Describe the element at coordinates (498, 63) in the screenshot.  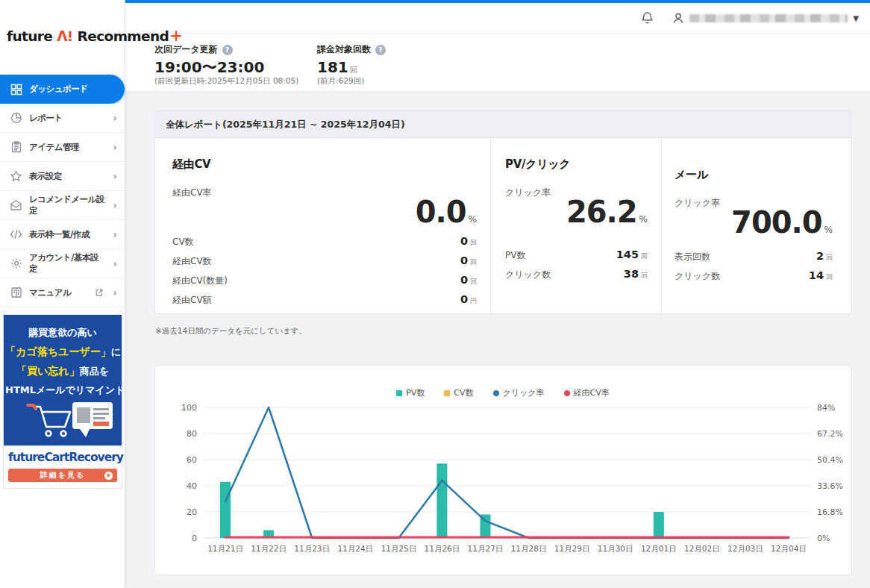
I see `stats-bar: 次回データ更新 ? 19:00〜23:00 (前回更新日時:2025年12月05…` at that location.